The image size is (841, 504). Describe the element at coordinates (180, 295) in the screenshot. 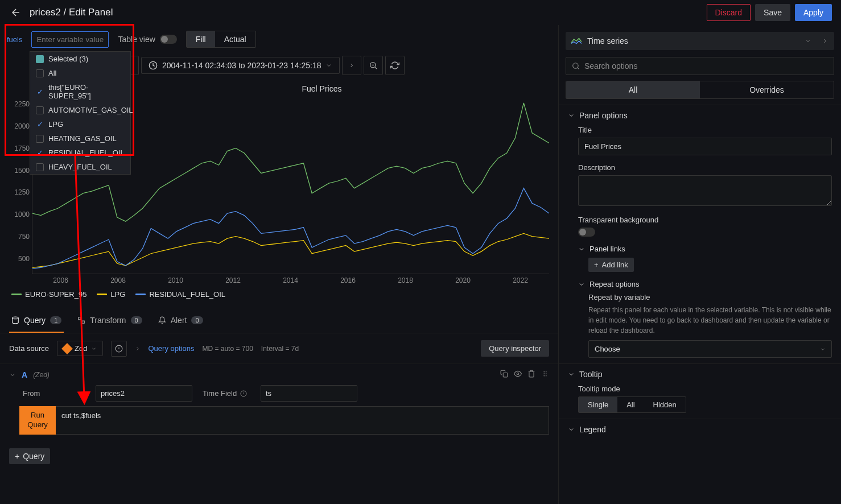

I see `legend-item: RESIDUAL_FUEL_OIL` at that location.